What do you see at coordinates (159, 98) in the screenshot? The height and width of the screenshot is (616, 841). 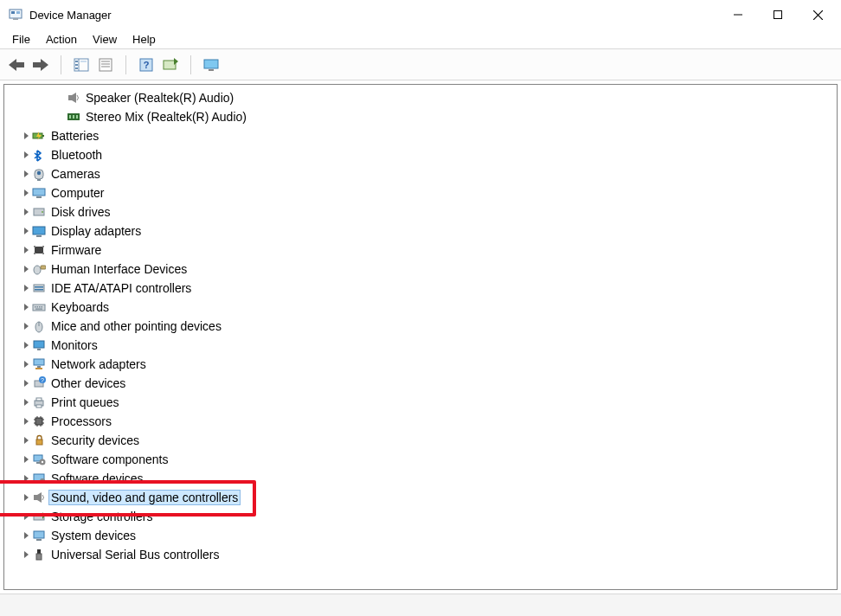 I see `device-label: Speaker (Realtek(R) Audio)` at bounding box center [159, 98].